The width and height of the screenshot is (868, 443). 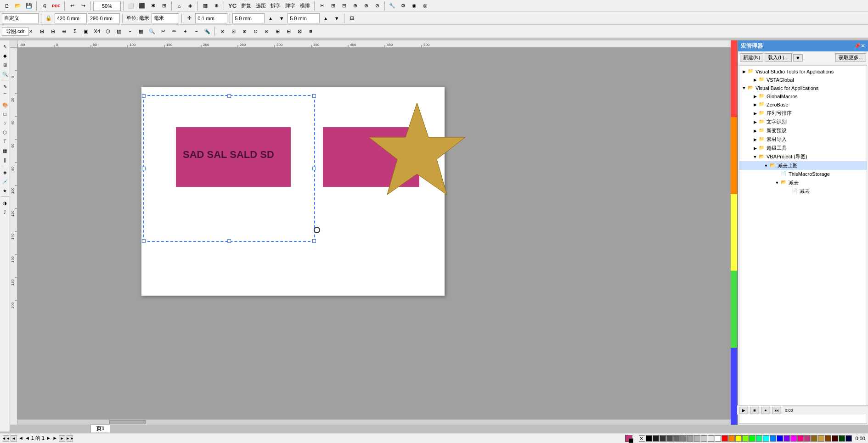 What do you see at coordinates (49, 18) in the screenshot?
I see `lock-ratio-btn: 🔒` at bounding box center [49, 18].